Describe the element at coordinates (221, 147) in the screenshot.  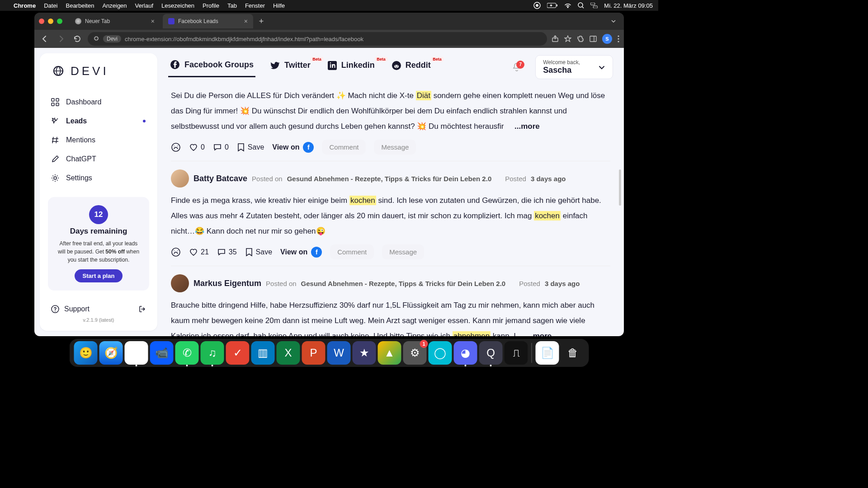
I see `comment-count: 0` at that location.